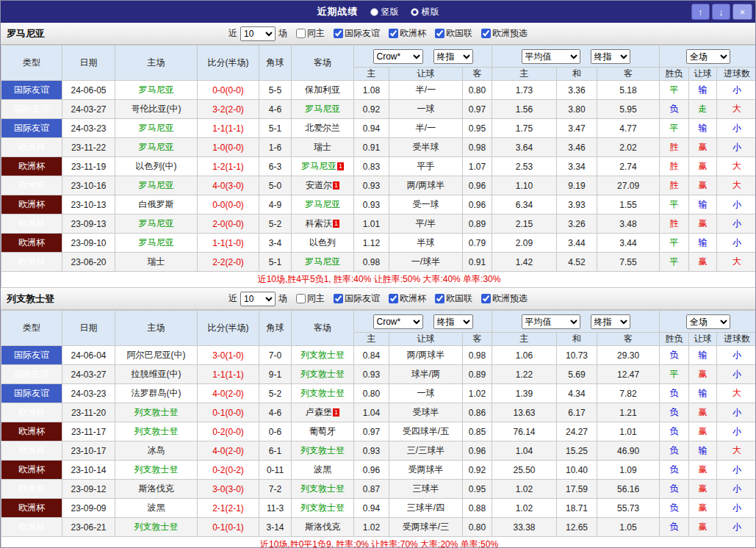  Describe the element at coordinates (510, 298) in the screenshot. I see `league-label: 欧洲预选` at that location.